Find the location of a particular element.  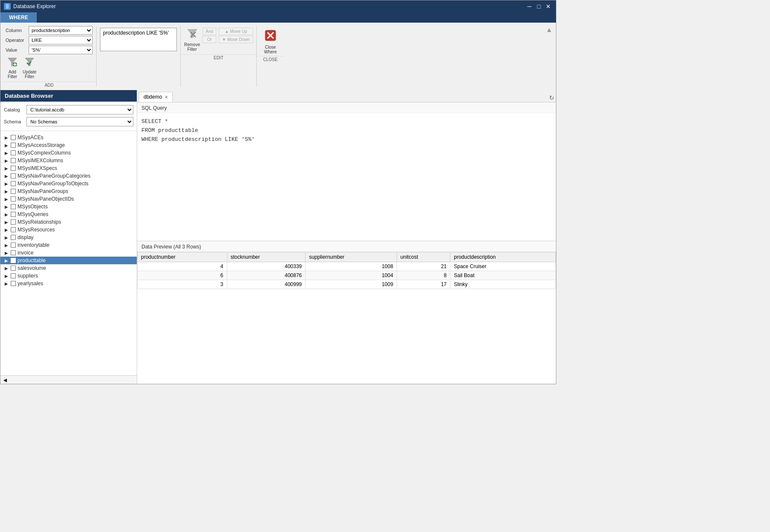

table-cell: 1004 is located at coordinates (351, 276).